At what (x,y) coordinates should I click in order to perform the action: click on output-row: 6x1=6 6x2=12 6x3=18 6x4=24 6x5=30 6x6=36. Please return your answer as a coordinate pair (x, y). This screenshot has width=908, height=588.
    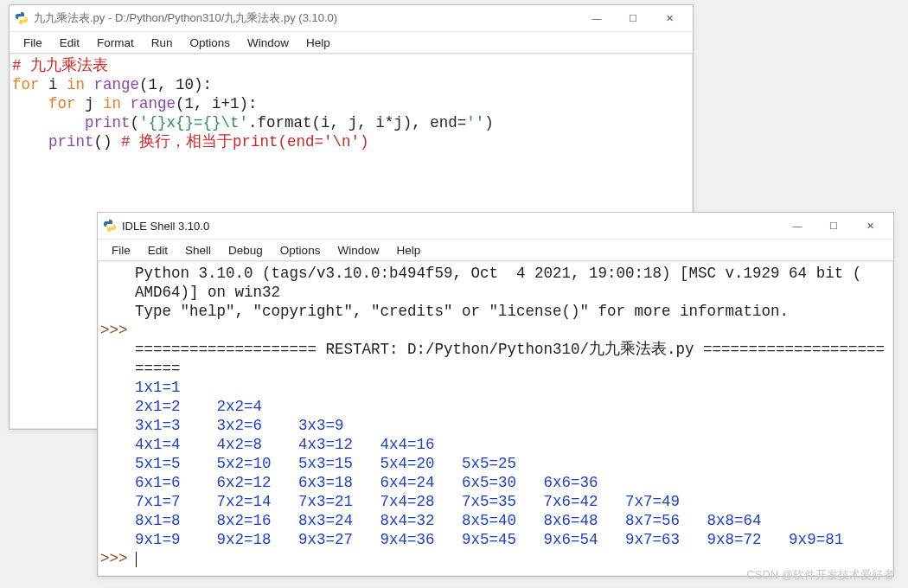
    Looking at the image, I should click on (513, 483).